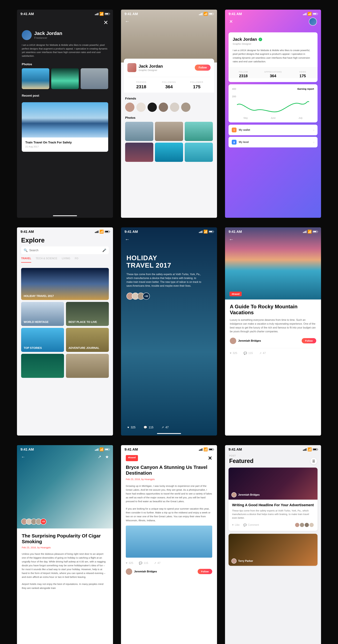 The image size is (338, 644). Describe the element at coordinates (306, 89) in the screenshot. I see `chart-title: Earning report` at that location.